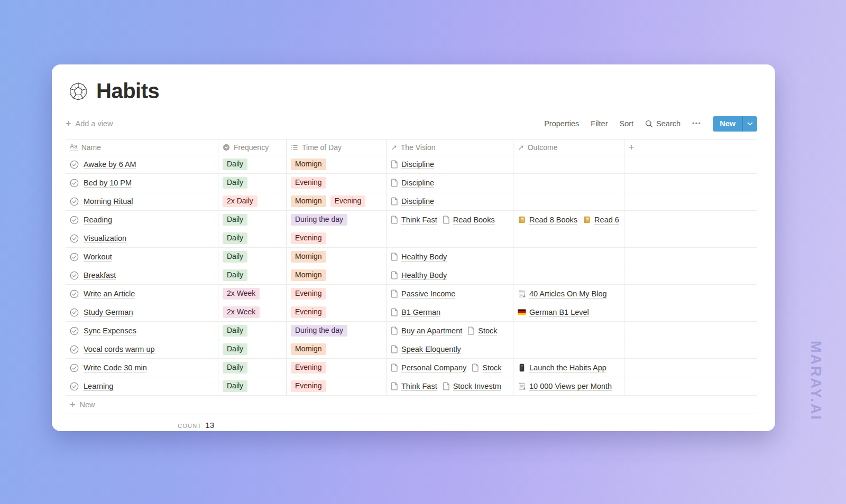  I want to click on properties-button: Properties, so click(562, 124).